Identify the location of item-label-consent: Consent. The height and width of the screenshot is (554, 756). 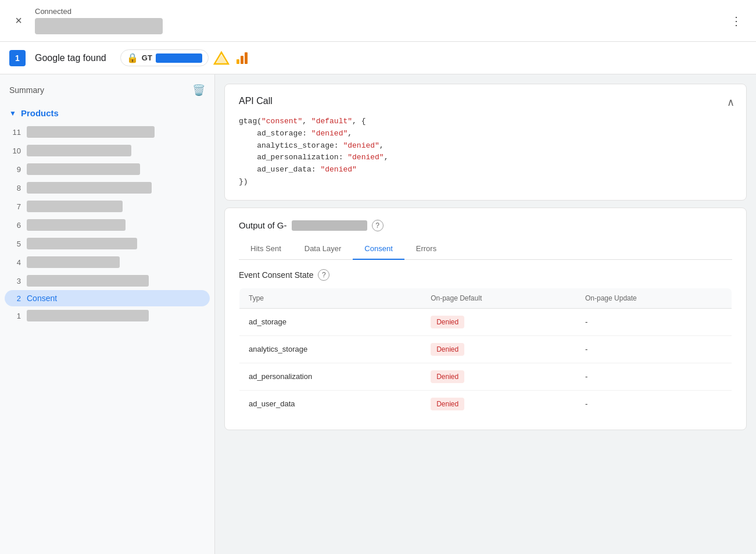
(42, 298).